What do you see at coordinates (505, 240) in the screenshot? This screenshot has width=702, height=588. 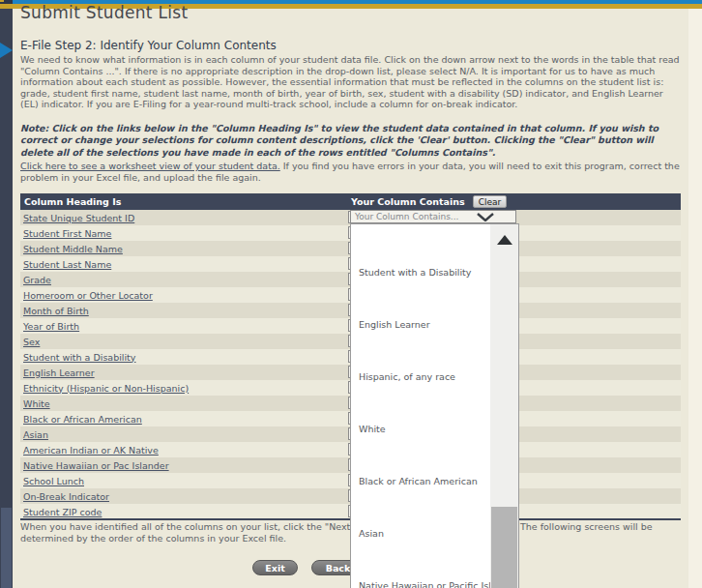 I see `scroll-up-arrow-icon` at bounding box center [505, 240].